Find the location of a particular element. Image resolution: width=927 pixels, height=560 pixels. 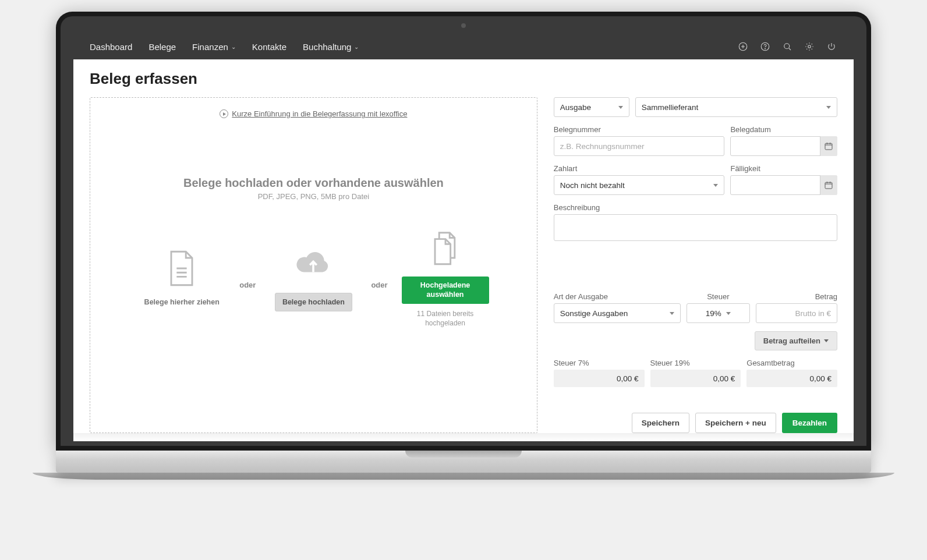

cloud-upload-icon is located at coordinates (313, 264).